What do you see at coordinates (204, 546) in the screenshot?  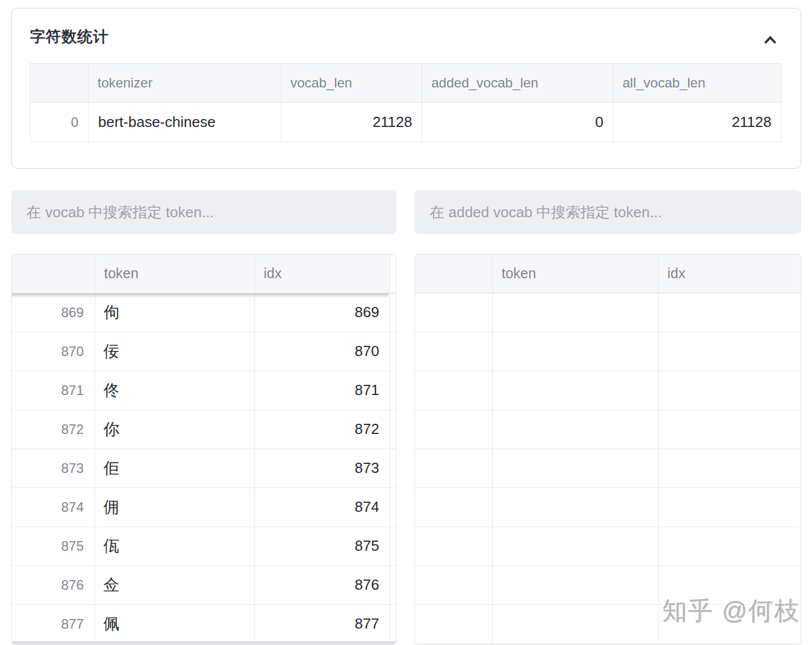 I see `vocab-table-row: 875 佤 875` at bounding box center [204, 546].